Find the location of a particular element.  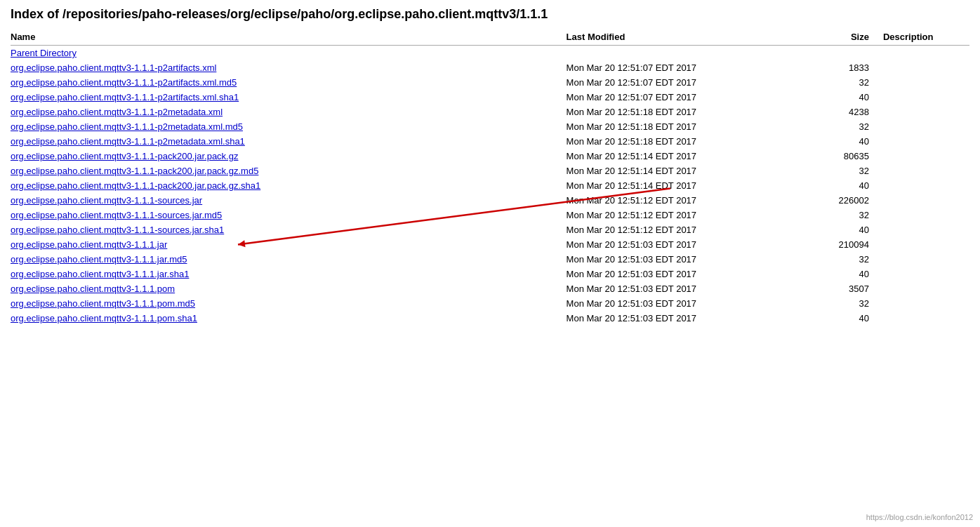

parent-directory-link: Parent Directory is located at coordinates (44, 53).